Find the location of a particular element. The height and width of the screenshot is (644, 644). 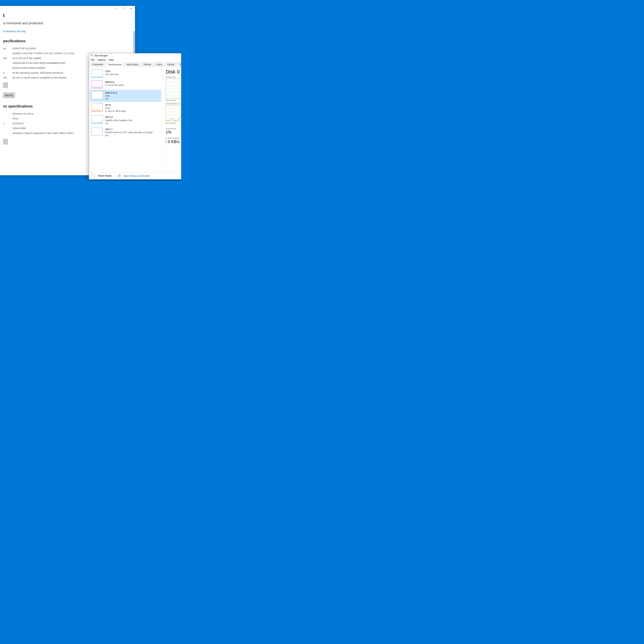

tab-processes: Processes is located at coordinates (98, 64).